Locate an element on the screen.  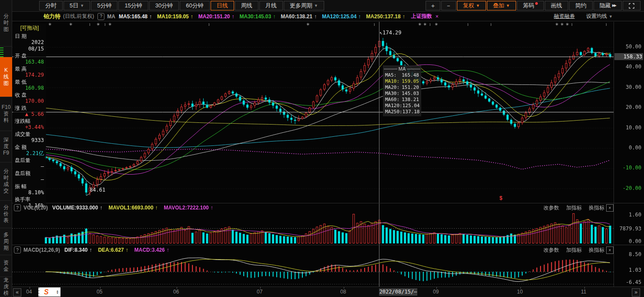
period-button-60分钟: 60分钟 is located at coordinates (195, 6).